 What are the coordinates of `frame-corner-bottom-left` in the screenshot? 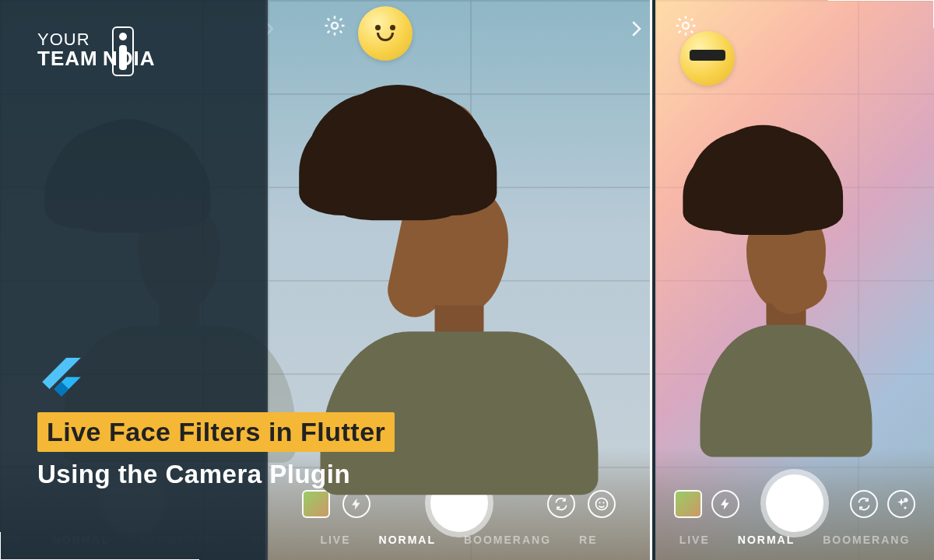 It's located at (100, 546).